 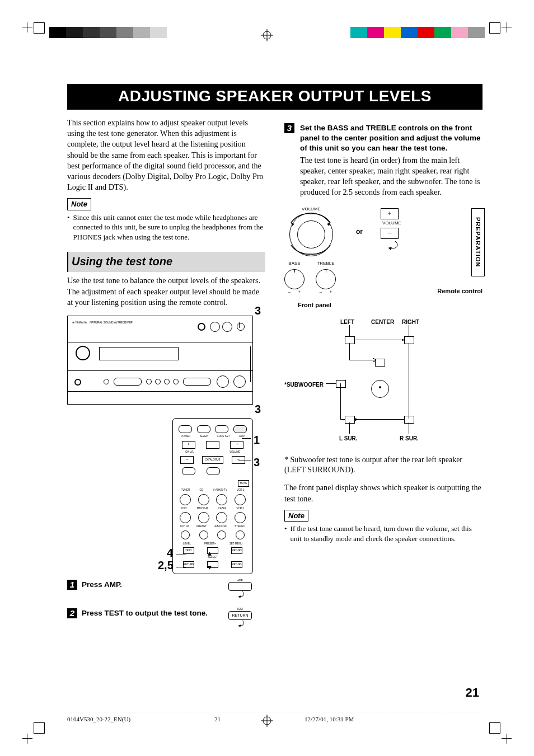 What do you see at coordinates (359, 232) in the screenshot?
I see `or-text: or` at bounding box center [359, 232].